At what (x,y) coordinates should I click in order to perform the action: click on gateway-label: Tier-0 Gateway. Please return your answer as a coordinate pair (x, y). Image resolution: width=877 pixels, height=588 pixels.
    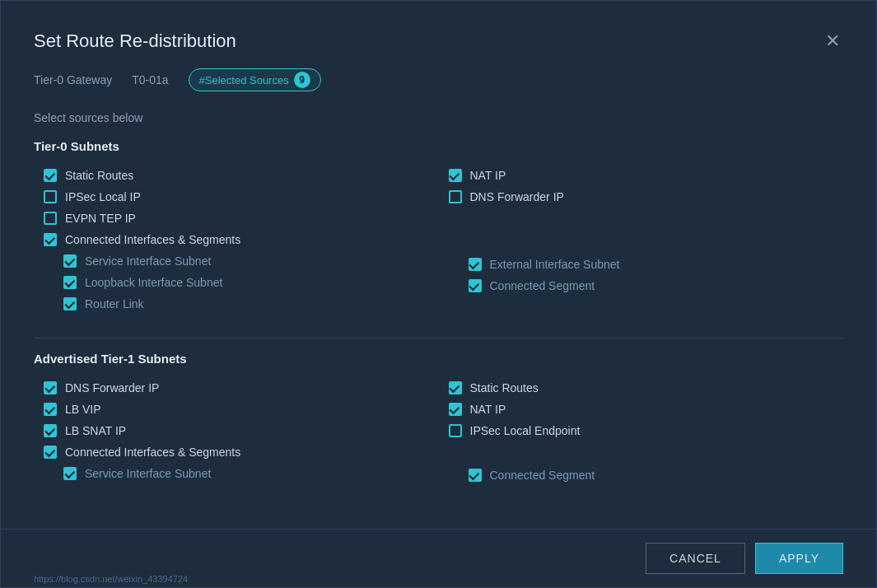
    Looking at the image, I should click on (72, 80).